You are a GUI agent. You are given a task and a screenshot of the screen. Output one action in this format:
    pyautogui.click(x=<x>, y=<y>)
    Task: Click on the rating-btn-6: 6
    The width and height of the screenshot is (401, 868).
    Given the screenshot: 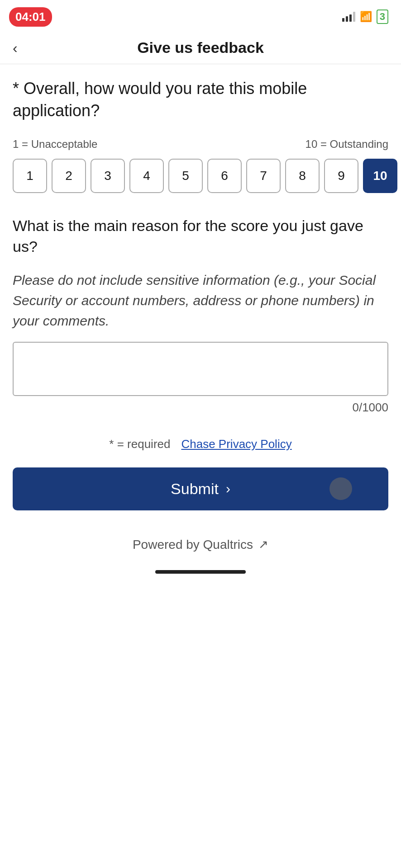 What is the action you would take?
    pyautogui.click(x=224, y=176)
    